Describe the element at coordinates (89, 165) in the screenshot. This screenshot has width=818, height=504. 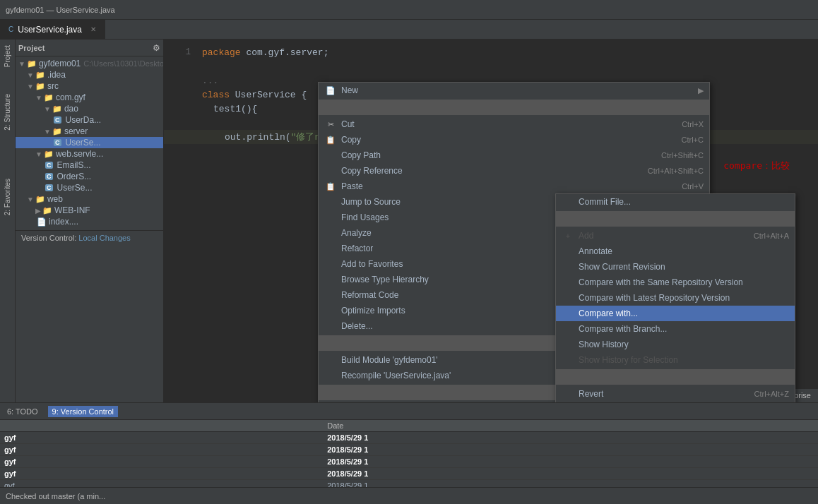
I see `tree-item-emails: C EmailS...` at that location.